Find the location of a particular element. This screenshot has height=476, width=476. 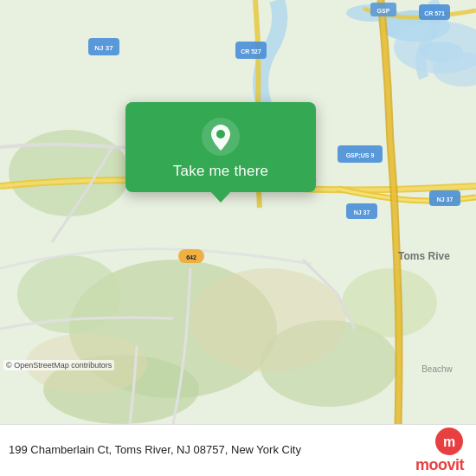

osm-credit: © OpenStreetMap contributors is located at coordinates (59, 365).